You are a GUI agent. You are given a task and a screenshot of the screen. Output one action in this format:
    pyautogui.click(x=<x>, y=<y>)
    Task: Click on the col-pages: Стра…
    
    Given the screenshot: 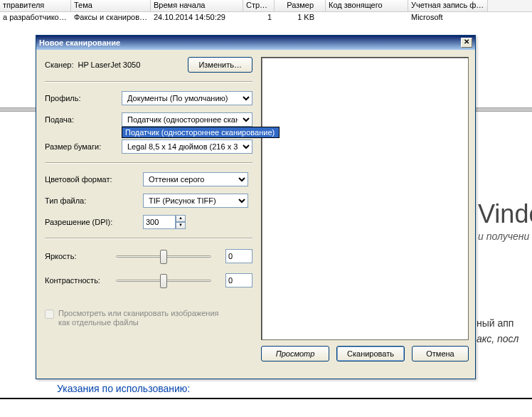 What is the action you would take?
    pyautogui.click(x=259, y=6)
    